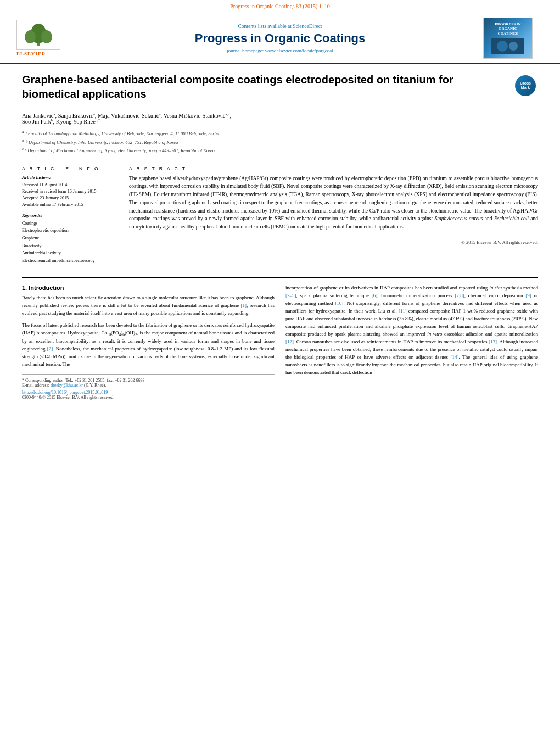  What do you see at coordinates (70, 177) in the screenshot?
I see `article-history-label: Article history:` at bounding box center [70, 177].